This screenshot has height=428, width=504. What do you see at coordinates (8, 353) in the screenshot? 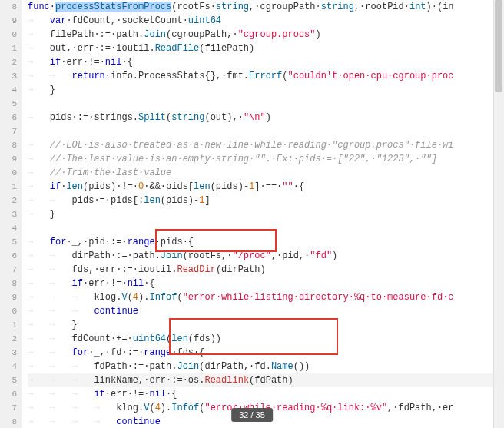
I see `line-number: 3` at bounding box center [8, 353].